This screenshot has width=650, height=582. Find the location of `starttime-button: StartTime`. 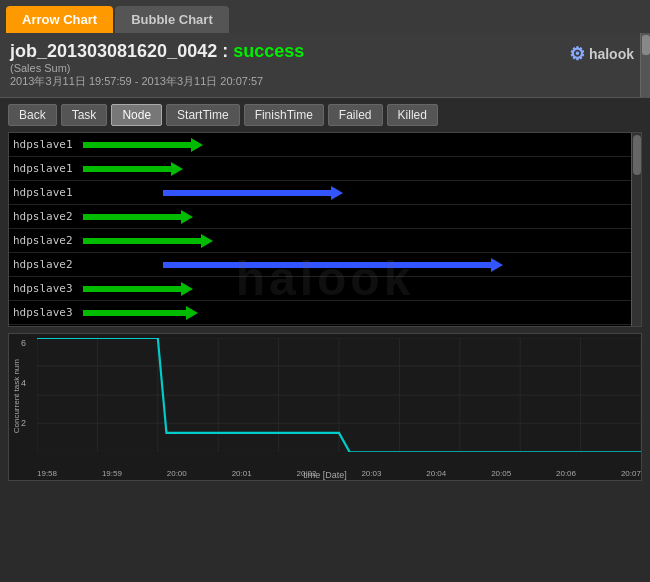

starttime-button: StartTime is located at coordinates (203, 115).